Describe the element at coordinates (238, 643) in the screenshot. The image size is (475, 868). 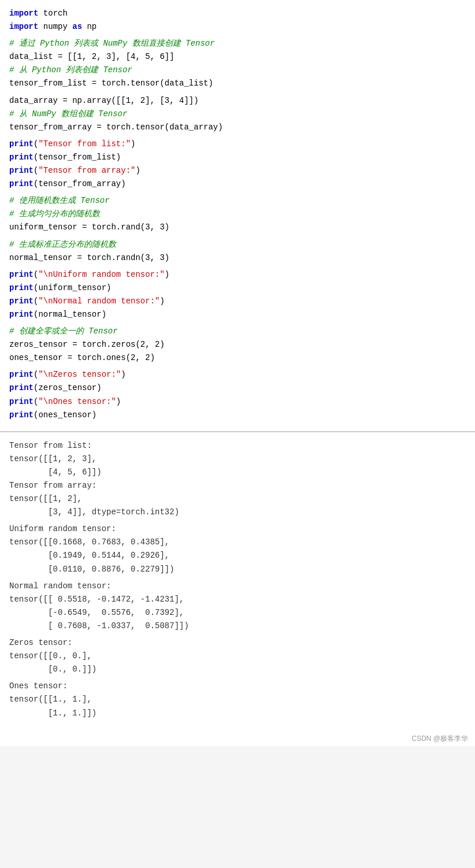
I see `output-line: Zeros tensor:` at that location.